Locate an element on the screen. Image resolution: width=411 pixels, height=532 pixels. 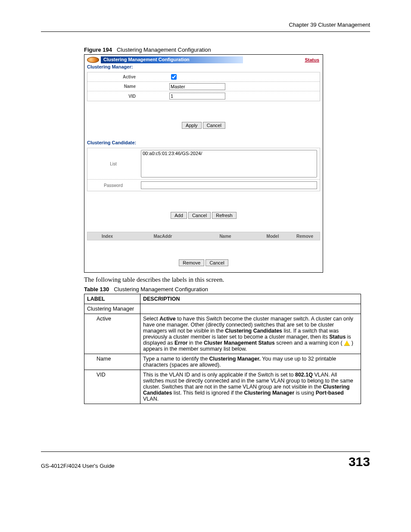
table-row: Clustering Manager is located at coordinates (223, 309).